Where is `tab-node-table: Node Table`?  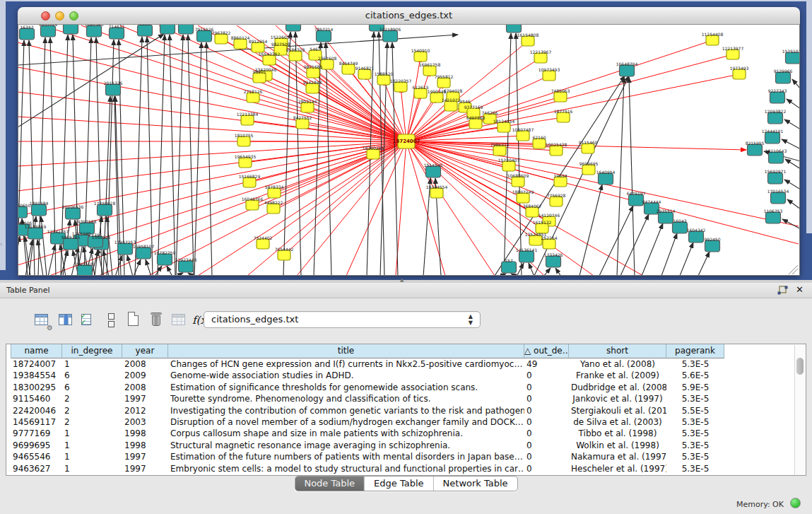 tab-node-table: Node Table is located at coordinates (329, 484).